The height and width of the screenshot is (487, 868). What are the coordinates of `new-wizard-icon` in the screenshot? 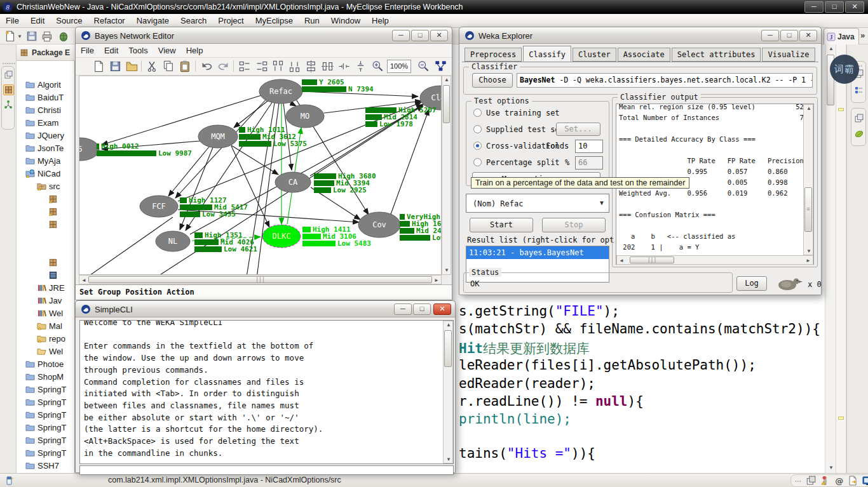 It's located at (10, 36).